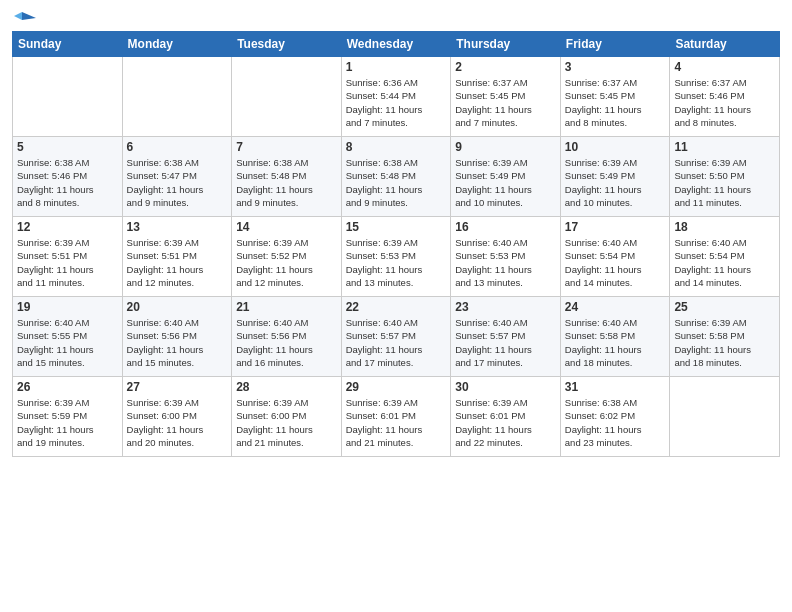  What do you see at coordinates (396, 227) in the screenshot?
I see `day-number: 15` at bounding box center [396, 227].